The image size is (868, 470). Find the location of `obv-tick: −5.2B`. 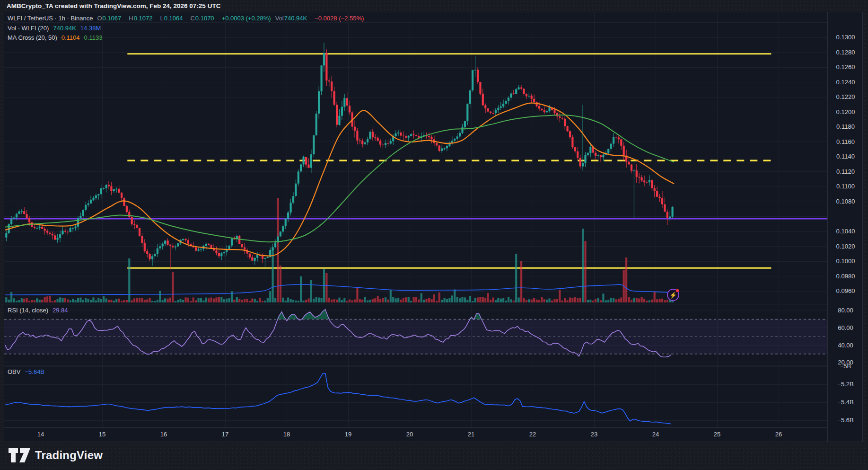

obv-tick: −5.2B is located at coordinates (846, 384).